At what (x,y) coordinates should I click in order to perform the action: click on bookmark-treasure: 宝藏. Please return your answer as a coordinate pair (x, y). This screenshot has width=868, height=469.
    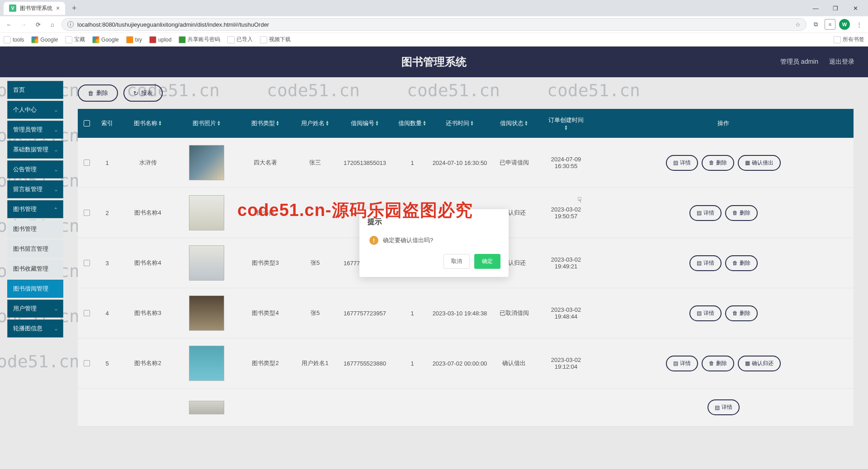
    Looking at the image, I should click on (75, 40).